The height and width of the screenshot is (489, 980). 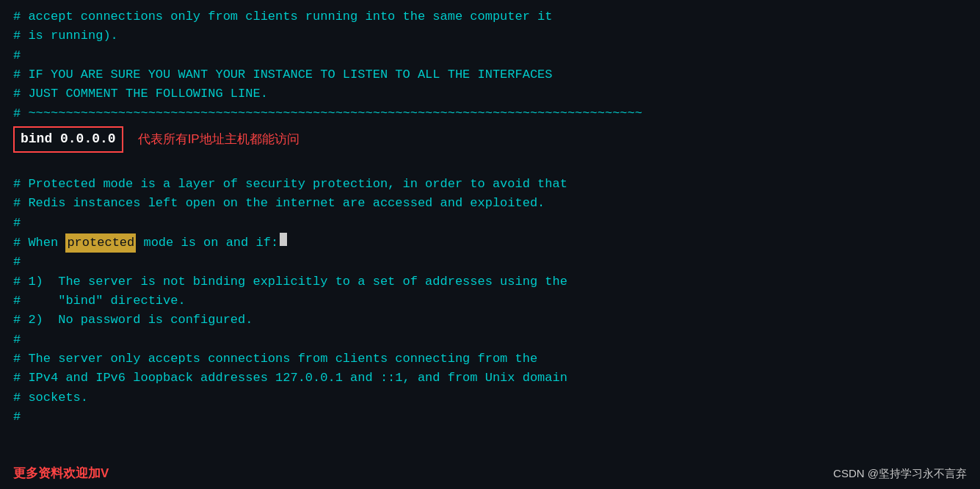 What do you see at coordinates (291, 378) in the screenshot?
I see `comment-text: # IPv4 and IPv6 loopback addresses 127.0…` at bounding box center [291, 378].